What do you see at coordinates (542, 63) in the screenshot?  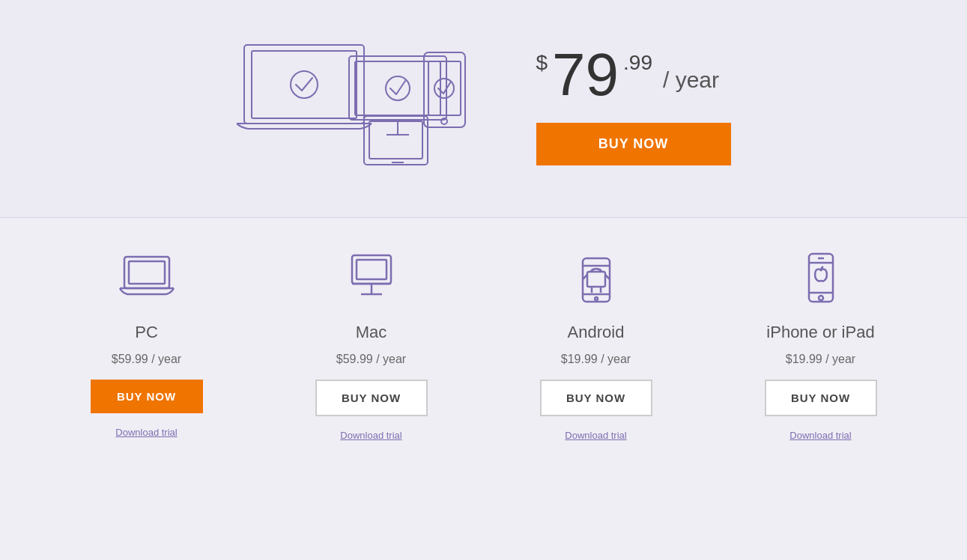 I see `price-dollar: $` at bounding box center [542, 63].